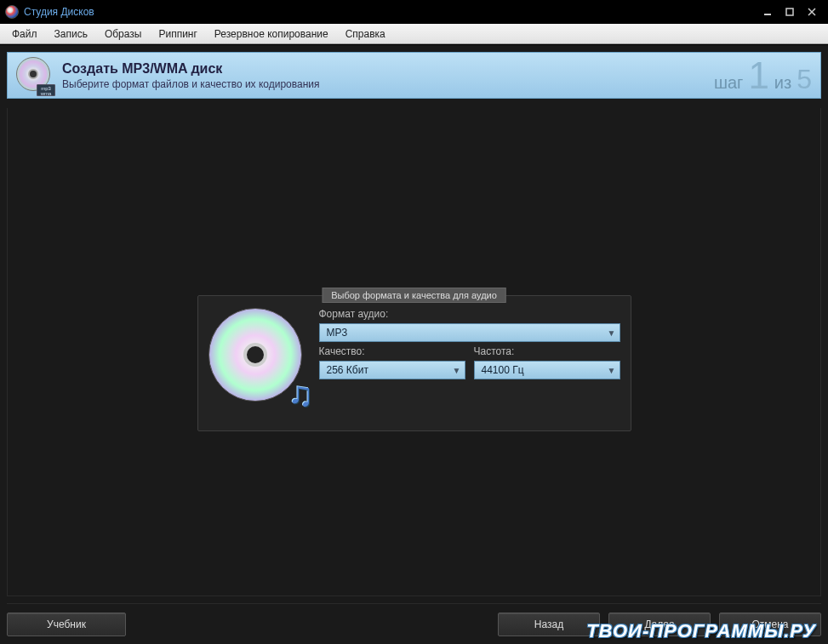 The width and height of the screenshot is (828, 644). What do you see at coordinates (414, 12) in the screenshot?
I see `titlebar: Студия Дисков` at bounding box center [414, 12].